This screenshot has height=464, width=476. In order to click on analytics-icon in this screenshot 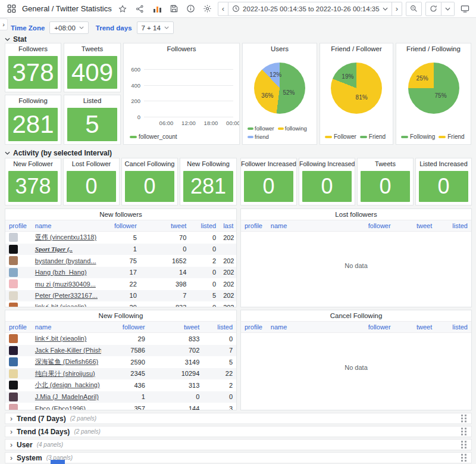, I will do `click(158, 9)`.